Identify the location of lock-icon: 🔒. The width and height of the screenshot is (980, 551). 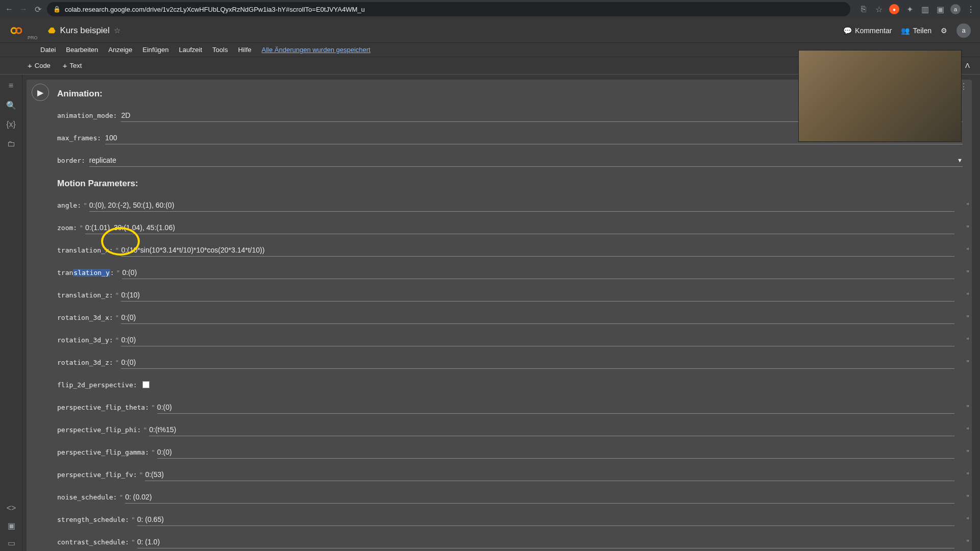
(57, 9).